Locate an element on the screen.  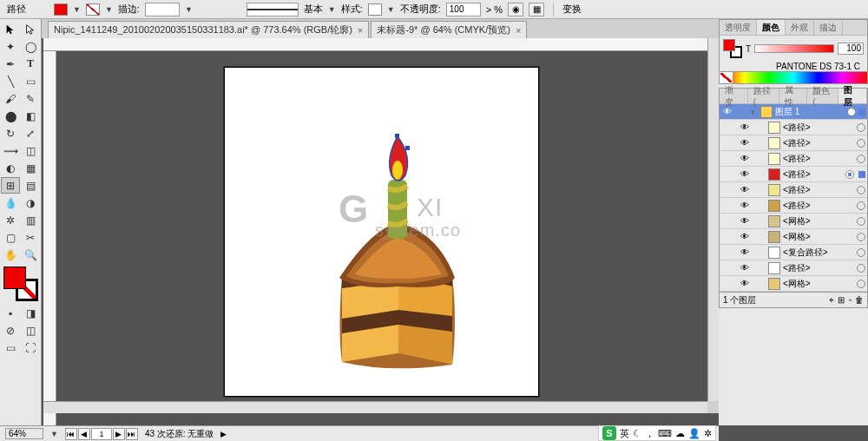
fill-swatch is located at coordinates (61, 10).